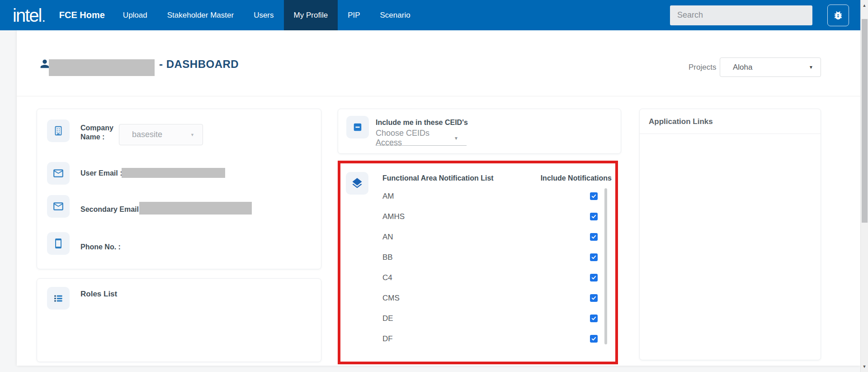 This screenshot has height=372, width=868. What do you see at coordinates (864, 5) in the screenshot?
I see `scroll-up-icon: ▲` at bounding box center [864, 5].